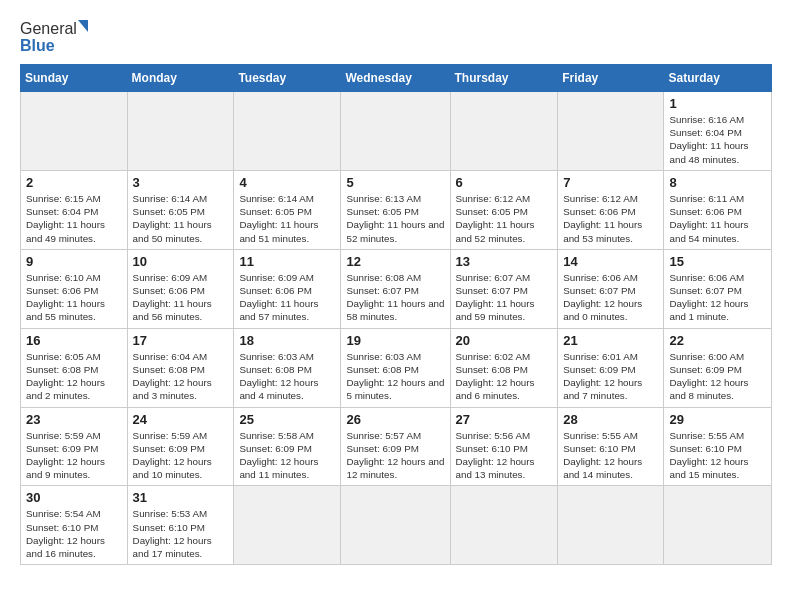 The width and height of the screenshot is (792, 612). Describe the element at coordinates (395, 340) in the screenshot. I see `day-number: 19` at that location.